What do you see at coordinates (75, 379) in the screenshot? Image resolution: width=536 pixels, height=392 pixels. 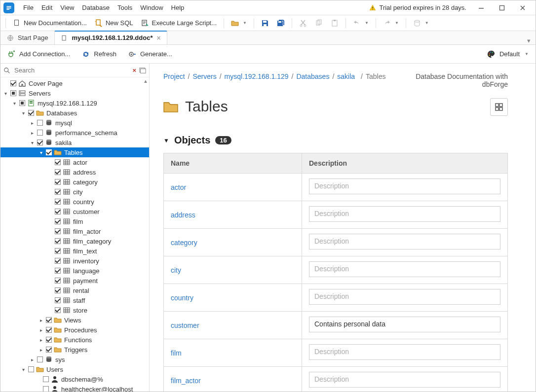 I see `tree-node-user: dbschema@%` at bounding box center [75, 379].